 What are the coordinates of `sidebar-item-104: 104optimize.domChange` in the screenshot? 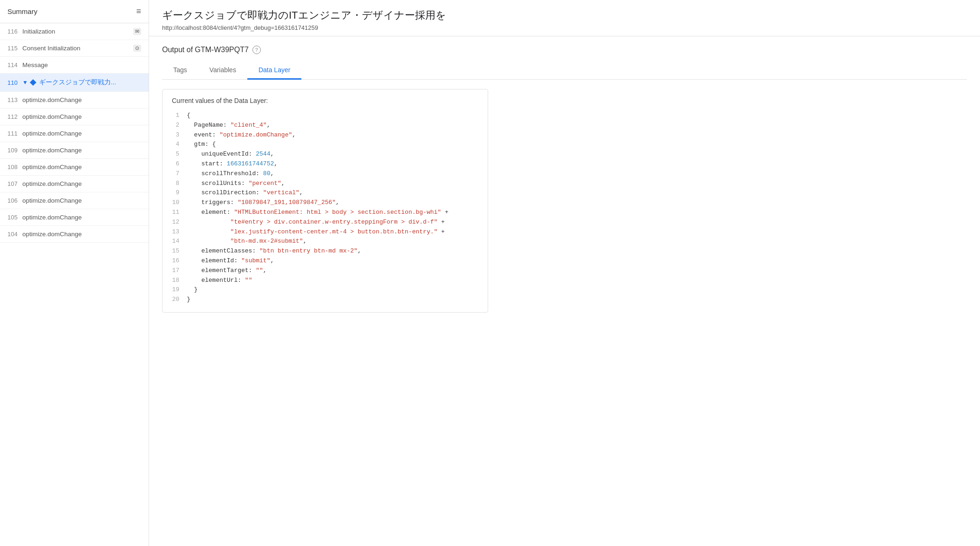 It's located at (75, 234).